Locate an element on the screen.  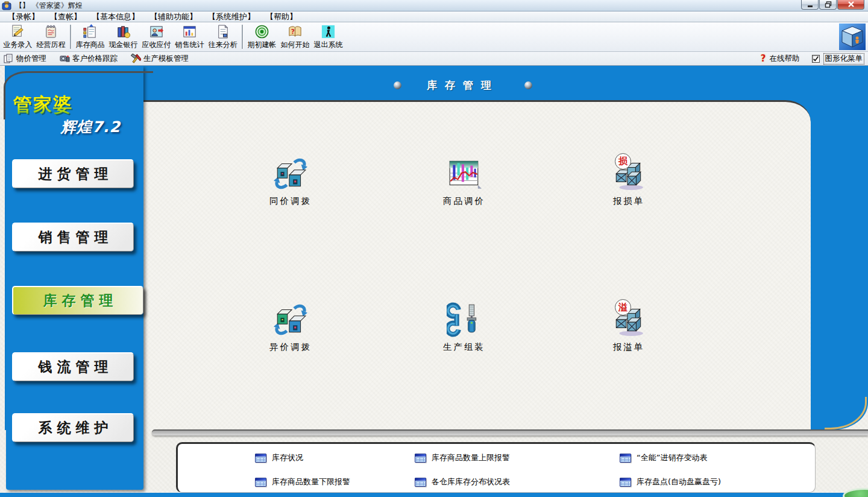
inventory-goods-icon is located at coordinates (90, 31).